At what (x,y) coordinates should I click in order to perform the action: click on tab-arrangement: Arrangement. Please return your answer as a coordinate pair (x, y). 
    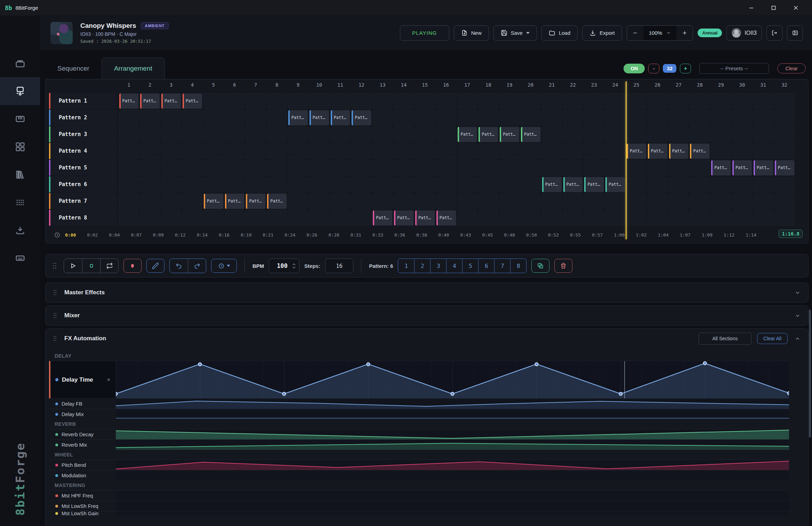
    Looking at the image, I should click on (133, 68).